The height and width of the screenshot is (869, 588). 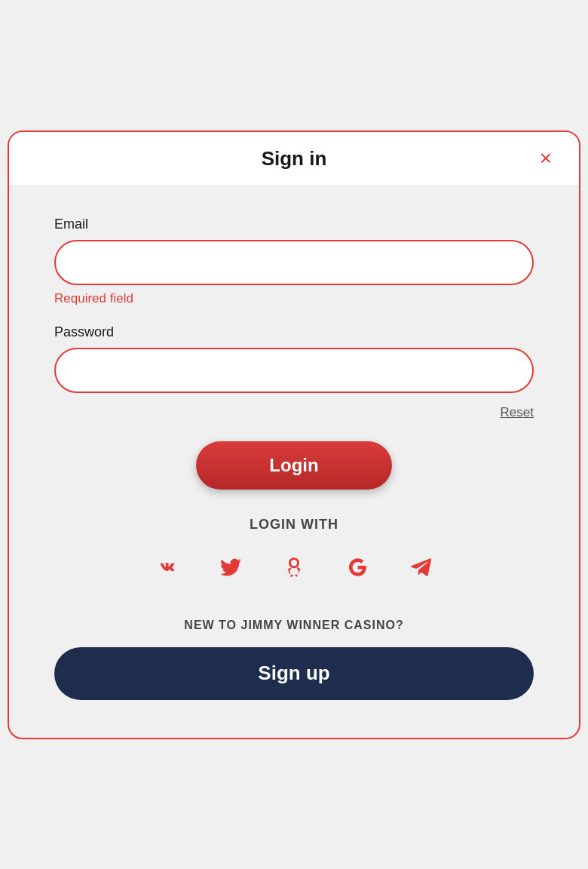 What do you see at coordinates (231, 567) in the screenshot?
I see `twitter-icon` at bounding box center [231, 567].